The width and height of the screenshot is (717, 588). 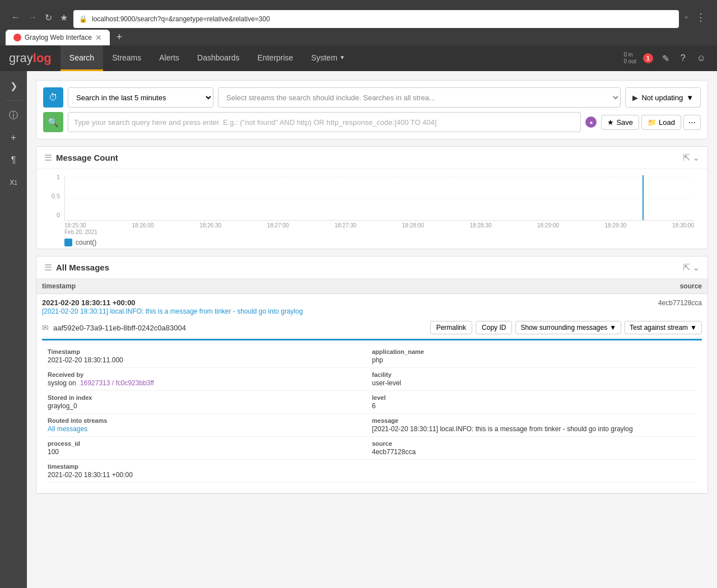 I want to click on all-messages-stream-link: All messages, so click(x=67, y=429).